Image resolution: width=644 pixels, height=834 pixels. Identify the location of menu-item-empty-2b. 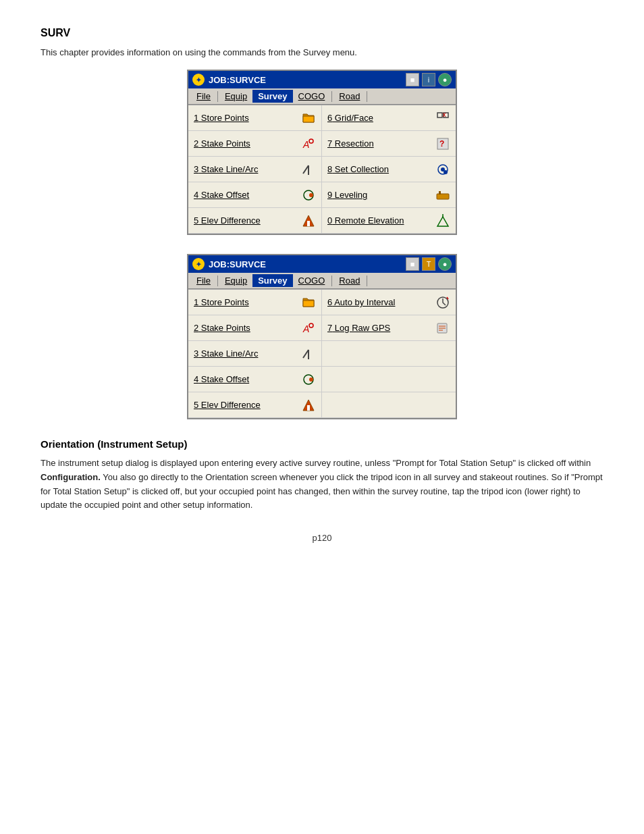
(389, 380).